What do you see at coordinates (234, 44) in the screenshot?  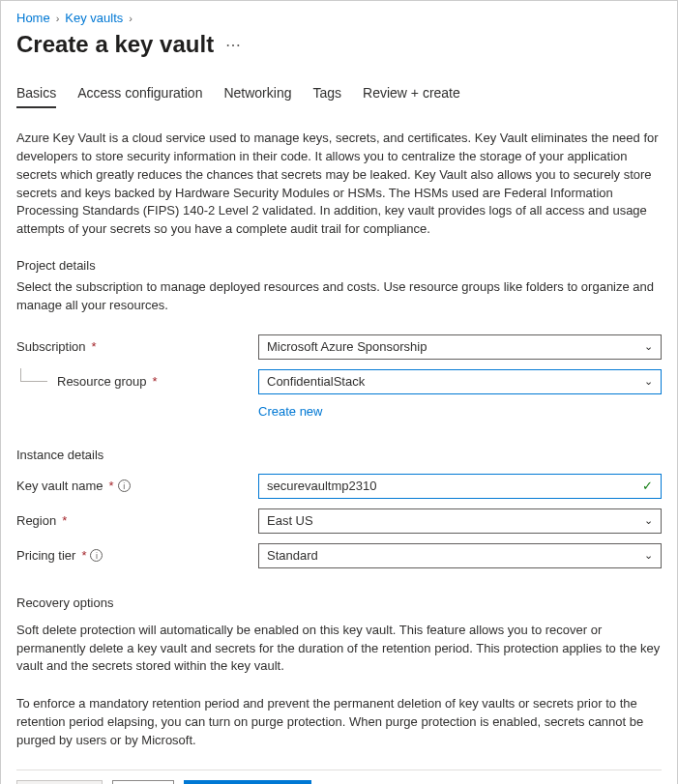 I see `more-actions-icon: ⋯` at bounding box center [234, 44].